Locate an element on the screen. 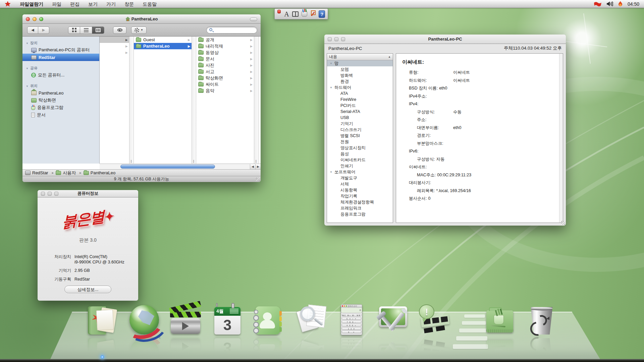 The image size is (644, 362). more-info-button: 상세정보... is located at coordinates (88, 290).